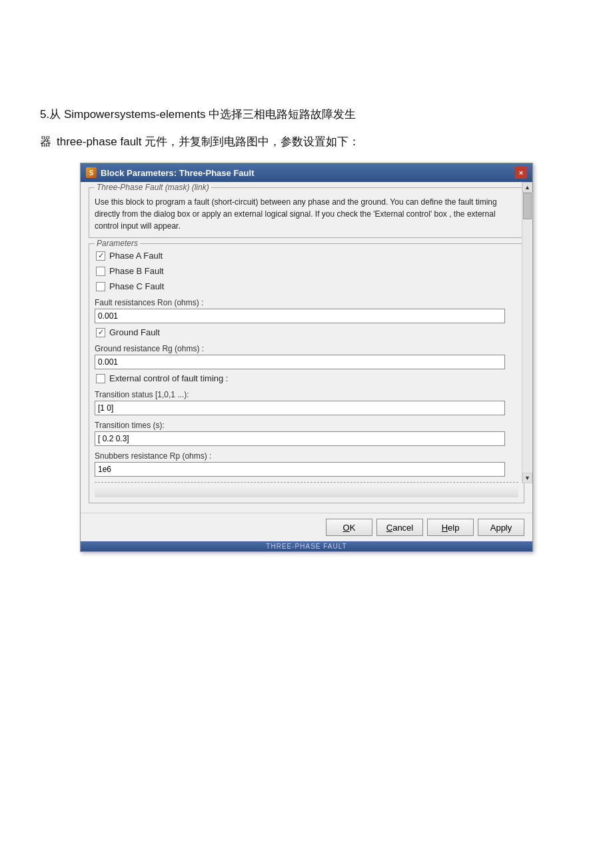 This screenshot has height=868, width=613. What do you see at coordinates (306, 173) in the screenshot?
I see `dialog-titlebar: S Block Parameters: Three-Phase Fault ×` at bounding box center [306, 173].